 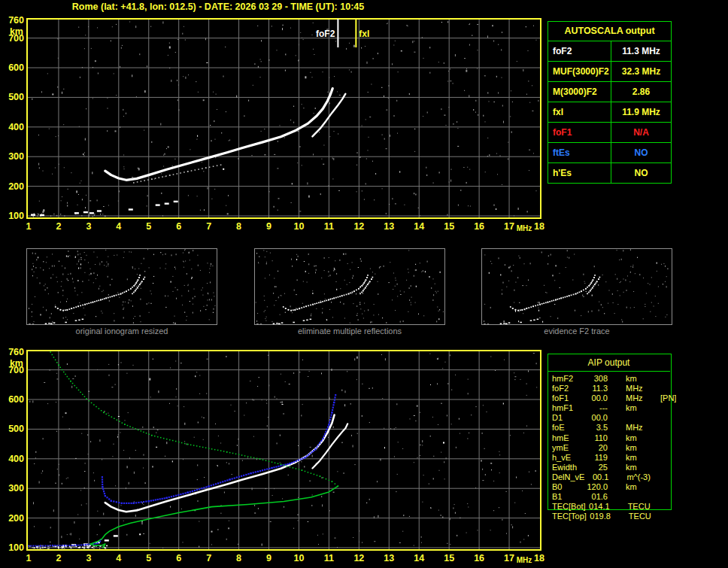 What do you see at coordinates (122, 287) in the screenshot?
I see `thumbnail-original-ionogram` at bounding box center [122, 287].